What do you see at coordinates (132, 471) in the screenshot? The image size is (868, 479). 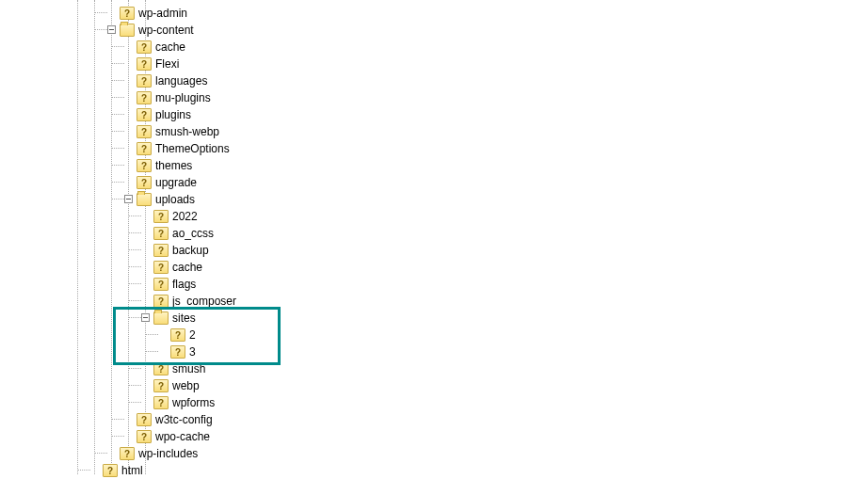 I see `tree-item-label: html` at bounding box center [132, 471].